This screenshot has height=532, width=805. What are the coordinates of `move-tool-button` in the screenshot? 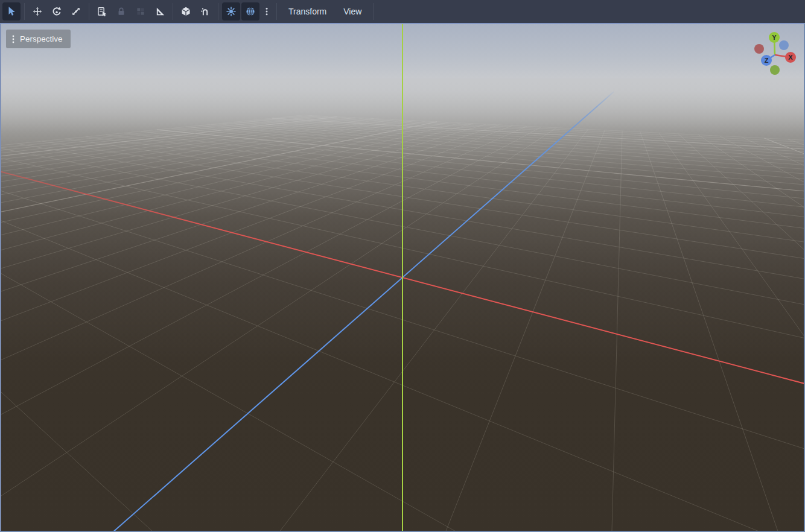 It's located at (37, 11).